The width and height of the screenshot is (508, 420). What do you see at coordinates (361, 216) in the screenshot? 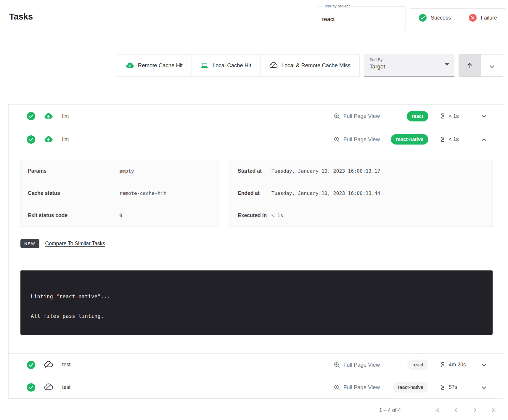
I see `executed-in-row: Executed in < 1s` at bounding box center [361, 216].